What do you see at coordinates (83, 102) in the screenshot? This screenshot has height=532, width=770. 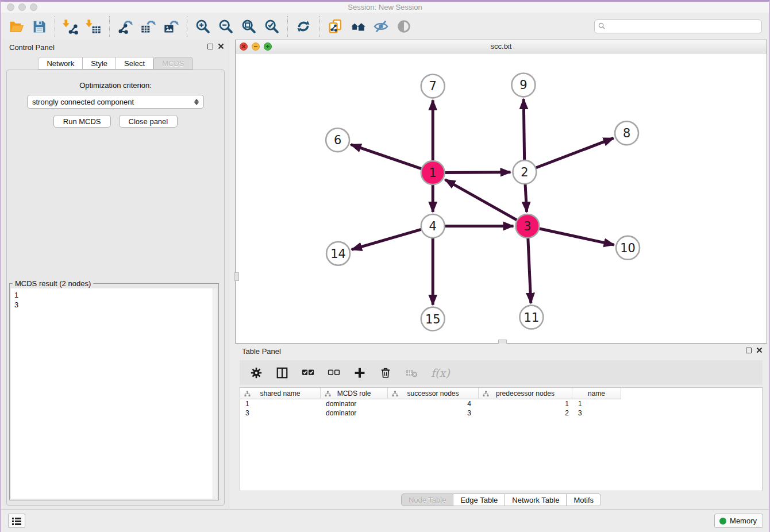 I see `optimization-select-value: strongly connected component` at bounding box center [83, 102].